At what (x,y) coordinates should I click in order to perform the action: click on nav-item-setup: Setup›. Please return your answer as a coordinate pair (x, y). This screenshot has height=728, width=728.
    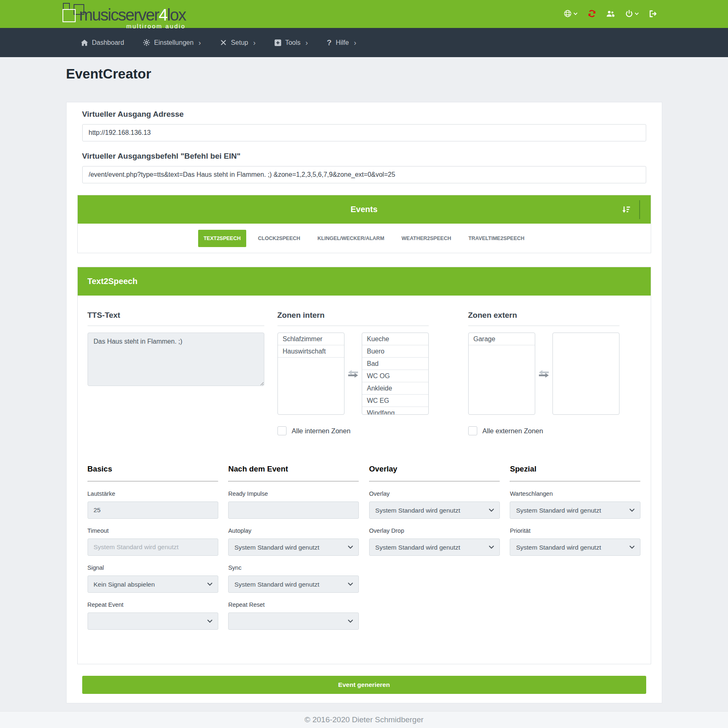
    Looking at the image, I should click on (238, 43).